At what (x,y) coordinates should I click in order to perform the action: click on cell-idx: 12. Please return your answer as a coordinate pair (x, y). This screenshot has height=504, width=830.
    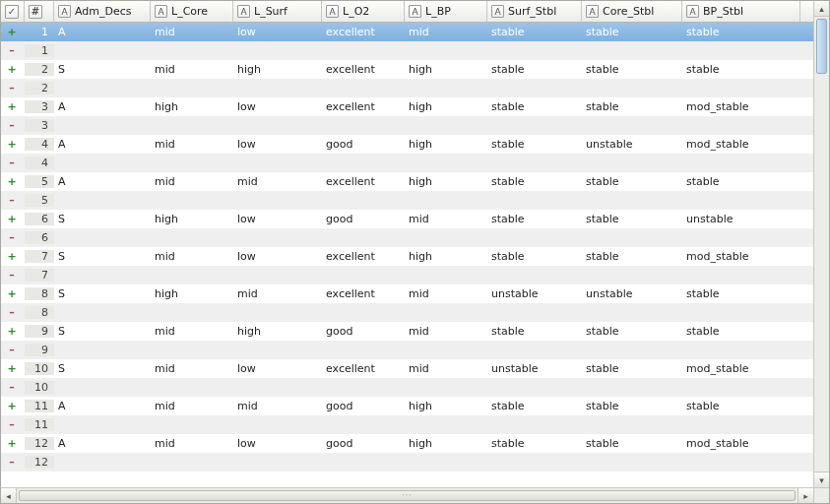
    Looking at the image, I should click on (39, 463).